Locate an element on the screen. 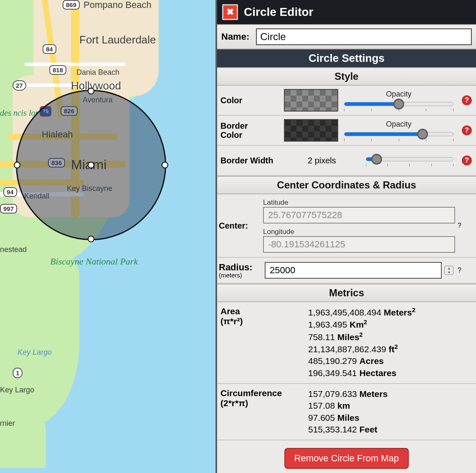  longitude-label: Longitude is located at coordinates (279, 231).